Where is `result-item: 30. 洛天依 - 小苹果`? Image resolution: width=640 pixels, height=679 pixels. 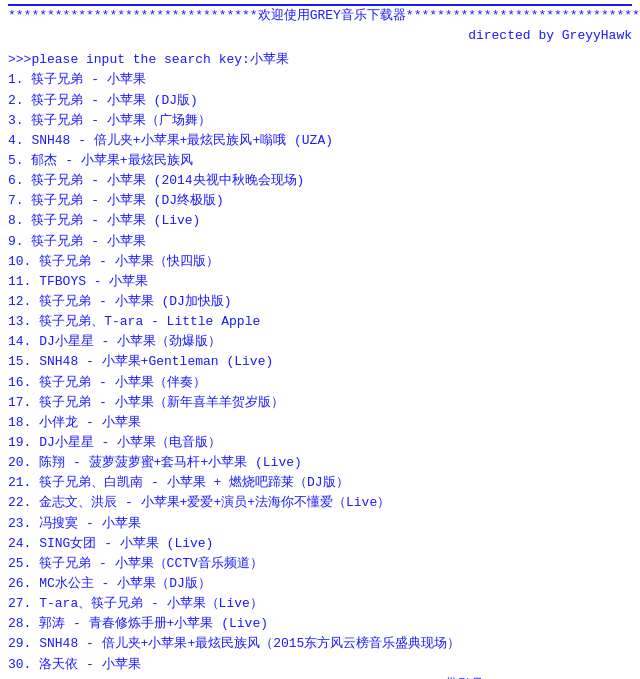
result-item: 30. 洛天依 - 小苹果 is located at coordinates (320, 665).